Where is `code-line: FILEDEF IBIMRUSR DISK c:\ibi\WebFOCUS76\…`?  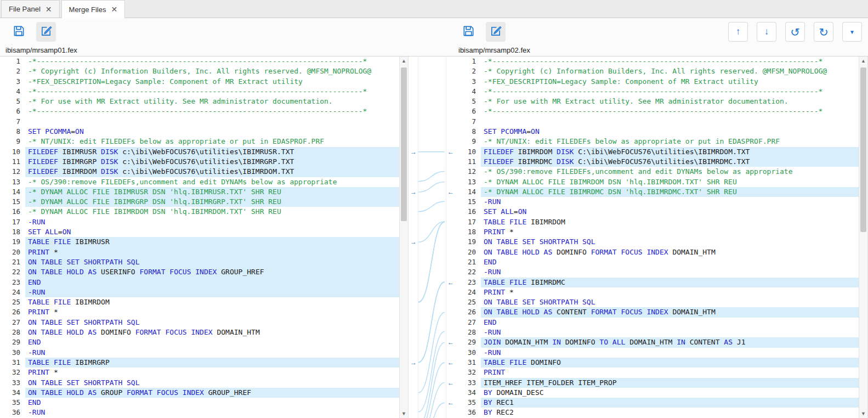
code-line: FILEDEF IBIMRUSR DISK c:\ibi\WebFOCUS76\… is located at coordinates (212, 152).